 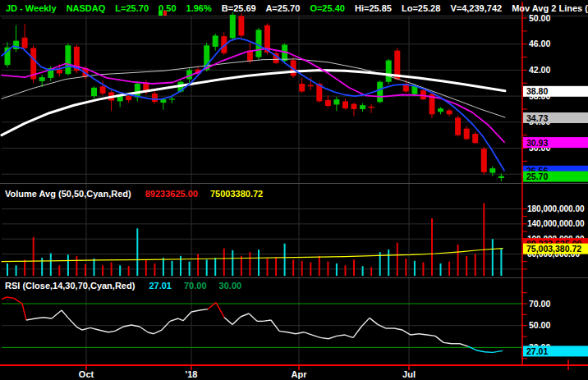 I want to click on rsi-value: 27.01, so click(x=160, y=286).